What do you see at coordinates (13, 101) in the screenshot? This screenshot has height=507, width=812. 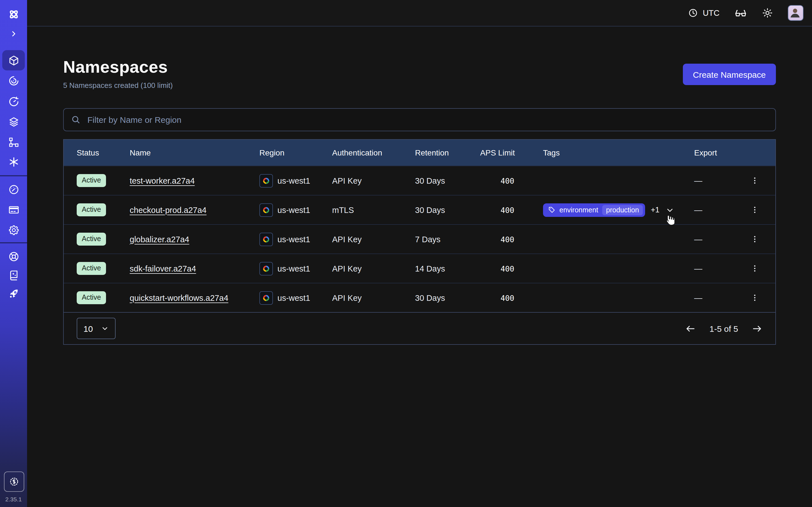 I see `sidebar-item-schedules` at bounding box center [13, 101].